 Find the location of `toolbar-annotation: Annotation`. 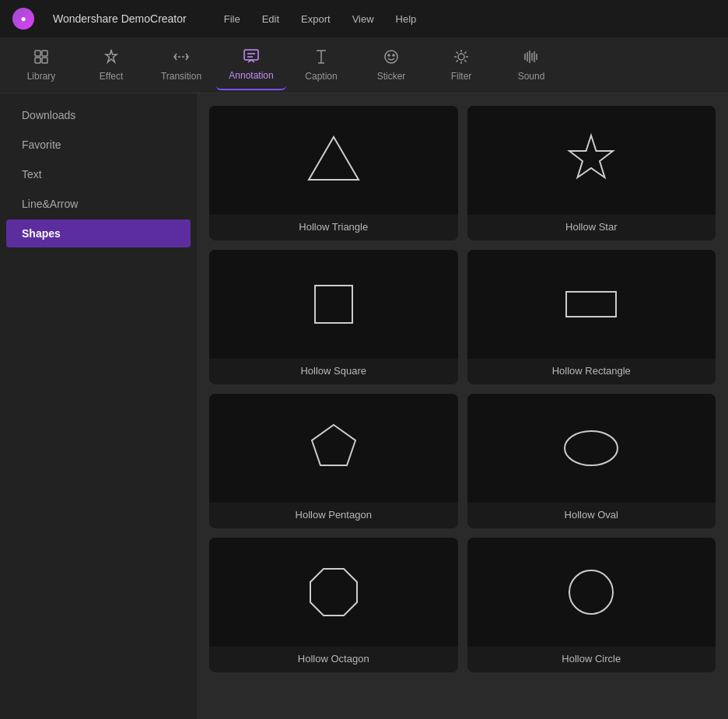

toolbar-annotation: Annotation is located at coordinates (251, 65).